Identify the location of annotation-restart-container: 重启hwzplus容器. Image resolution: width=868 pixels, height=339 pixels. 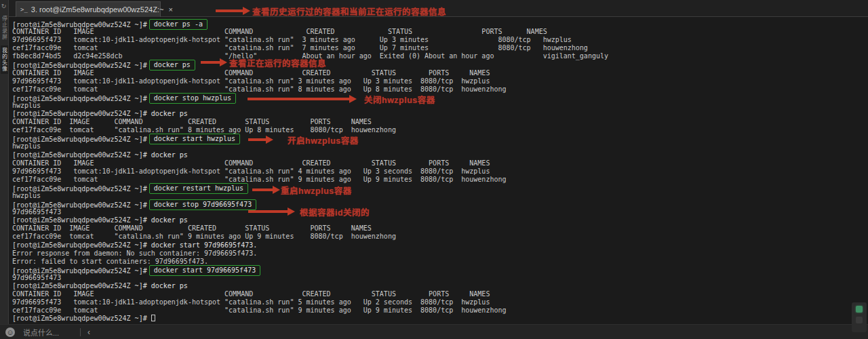
(302, 190).